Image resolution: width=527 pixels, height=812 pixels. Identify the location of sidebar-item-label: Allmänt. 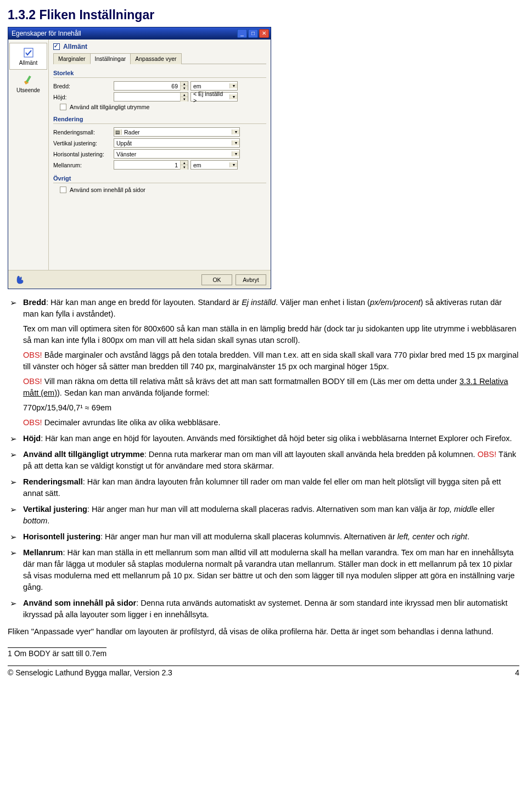
(29, 63).